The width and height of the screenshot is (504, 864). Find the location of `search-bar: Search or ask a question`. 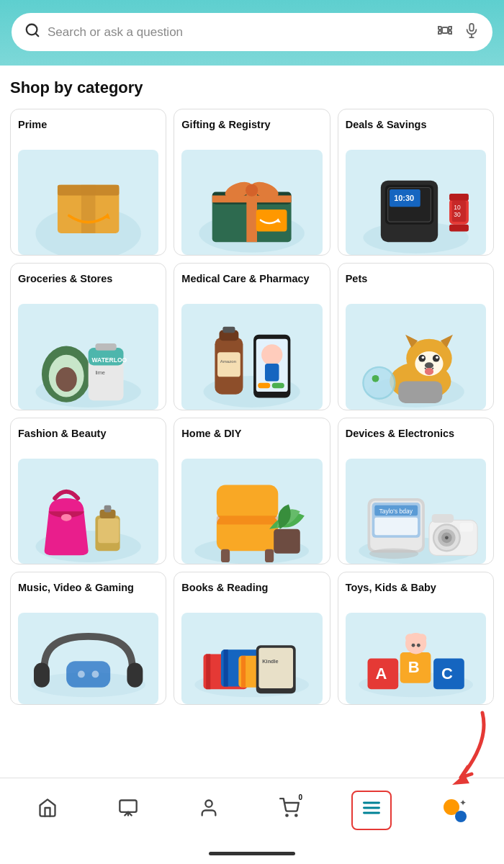

search-bar: Search or ask a question is located at coordinates (252, 32).